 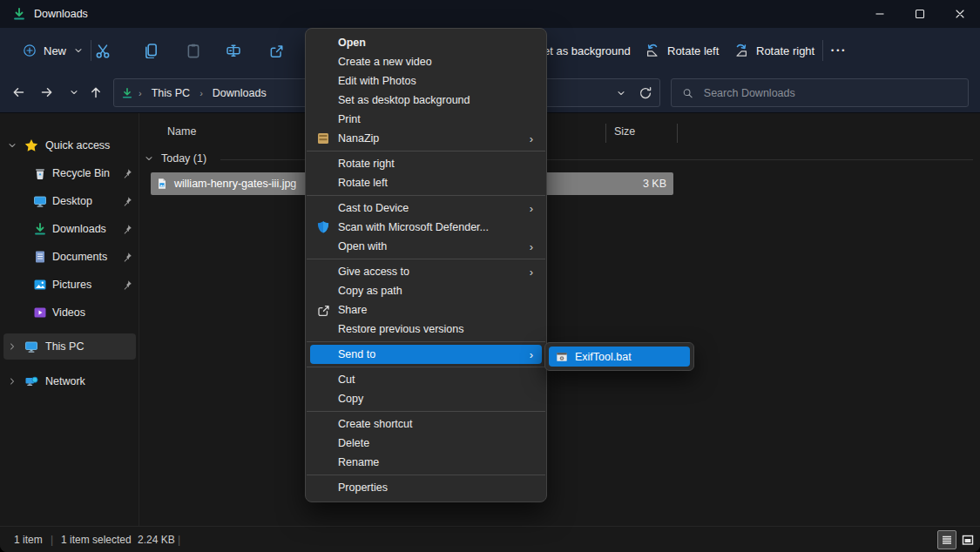 I want to click on menu-item-create-a-new-video: Create a new video, so click(x=426, y=62).